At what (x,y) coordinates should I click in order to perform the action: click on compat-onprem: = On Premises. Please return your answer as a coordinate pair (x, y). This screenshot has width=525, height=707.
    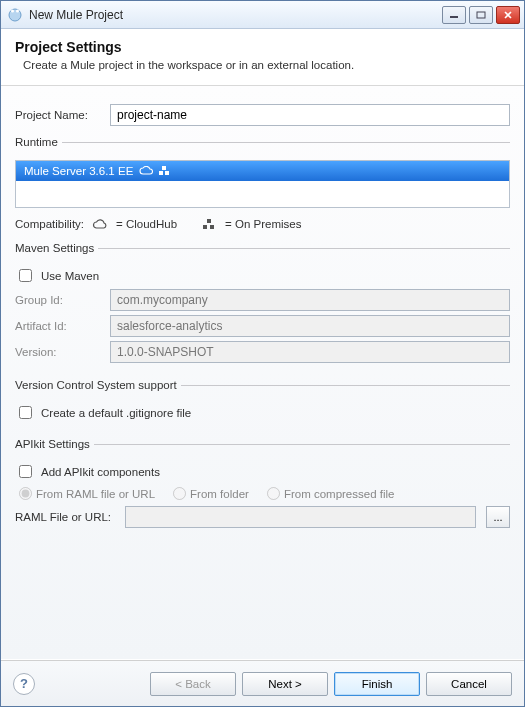
    Looking at the image, I should click on (263, 224).